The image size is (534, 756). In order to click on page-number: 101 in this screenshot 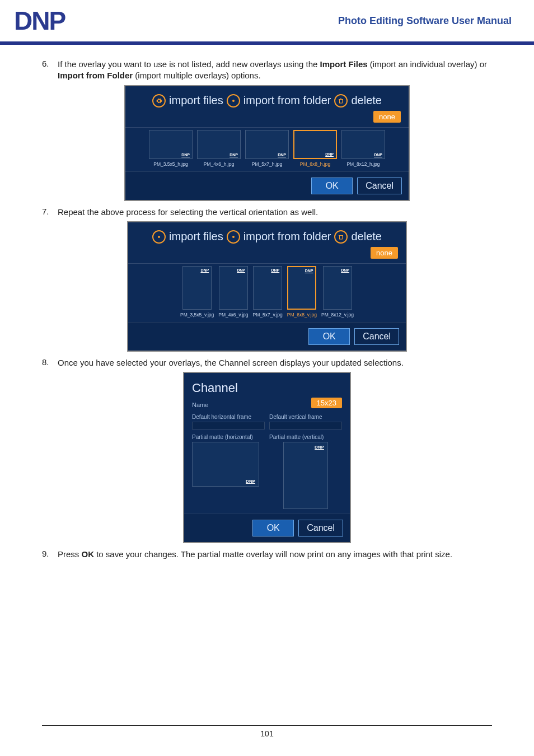, I will do `click(266, 734)`.